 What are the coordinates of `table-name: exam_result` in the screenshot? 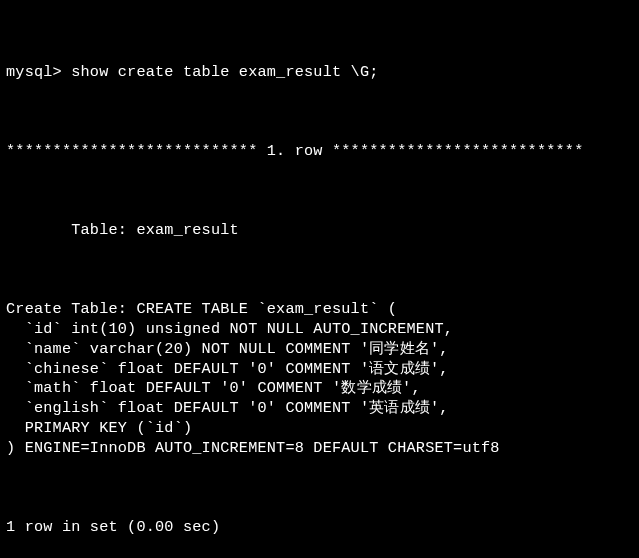 It's located at (187, 230).